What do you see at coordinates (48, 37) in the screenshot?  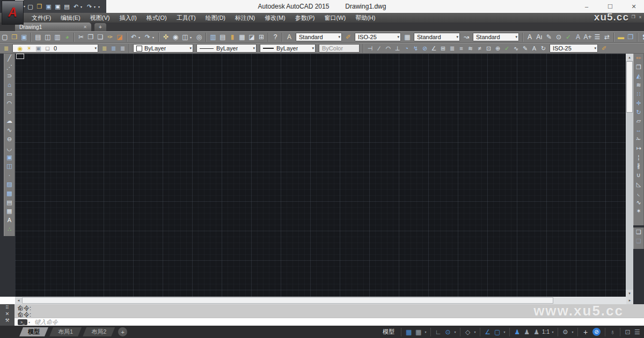 I see `print-preview-icon: ◫` at bounding box center [48, 37].